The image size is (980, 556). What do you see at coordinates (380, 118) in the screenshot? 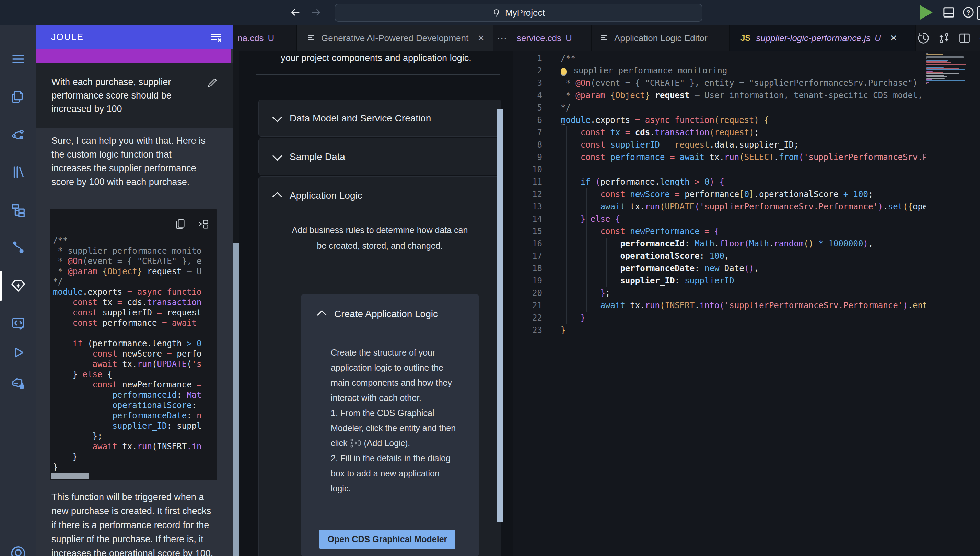
I see `section-data-model-and-service-creation: Data Model and Service Creation` at bounding box center [380, 118].